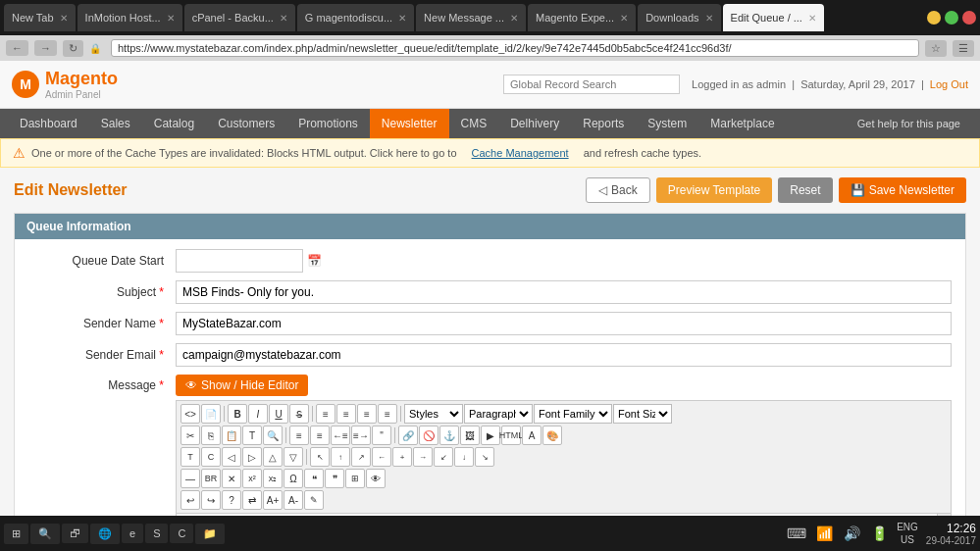  I want to click on show-hide-editor-button: 👁 Show / Hide Editor, so click(241, 385).